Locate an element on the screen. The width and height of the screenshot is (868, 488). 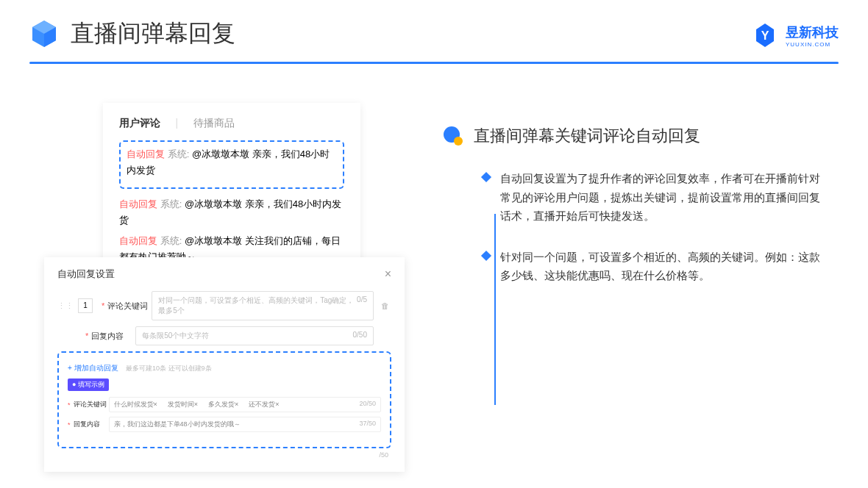
keyword-row: ⋮⋮ 1 *评论关键词 对同一个问题，可设置多个相近、高频的关键词，Tag确定，… is located at coordinates (224, 306).